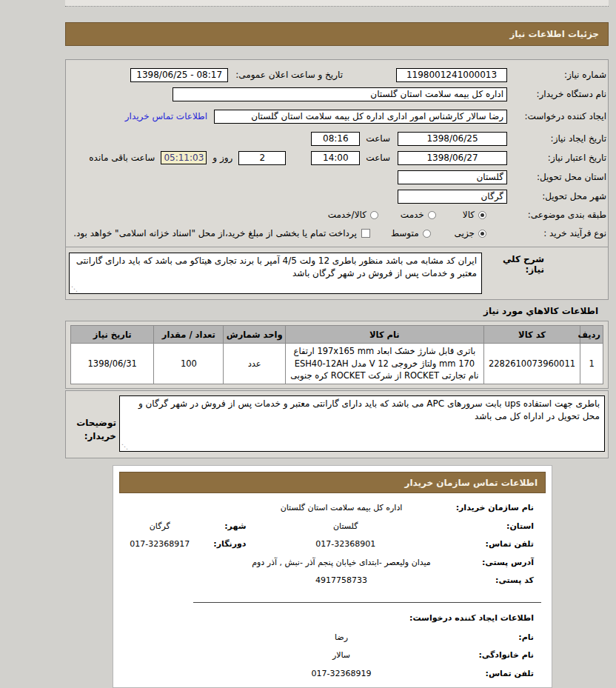 Image resolution: width=616 pixels, height=688 pixels. I want to click on goods-table-row: 1 2282610073960011 باتری قابل شارژ خشک ا…, so click(338, 364).